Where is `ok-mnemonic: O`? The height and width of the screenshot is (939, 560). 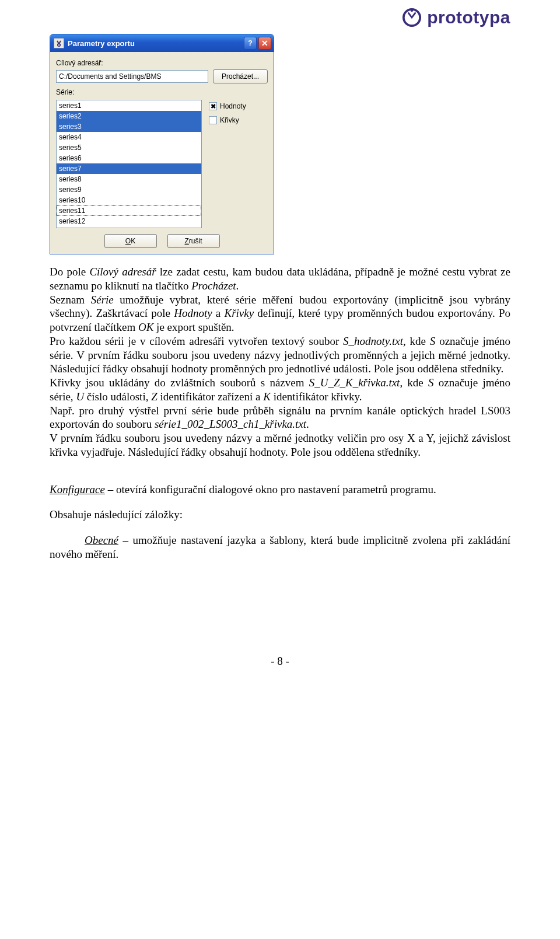
ok-mnemonic: O is located at coordinates (128, 241).